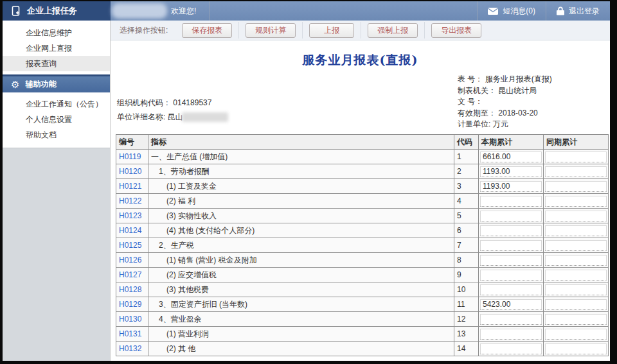 The image size is (617, 364). I want to click on table-row: H0130 4、营业盈余 12, so click(362, 320).